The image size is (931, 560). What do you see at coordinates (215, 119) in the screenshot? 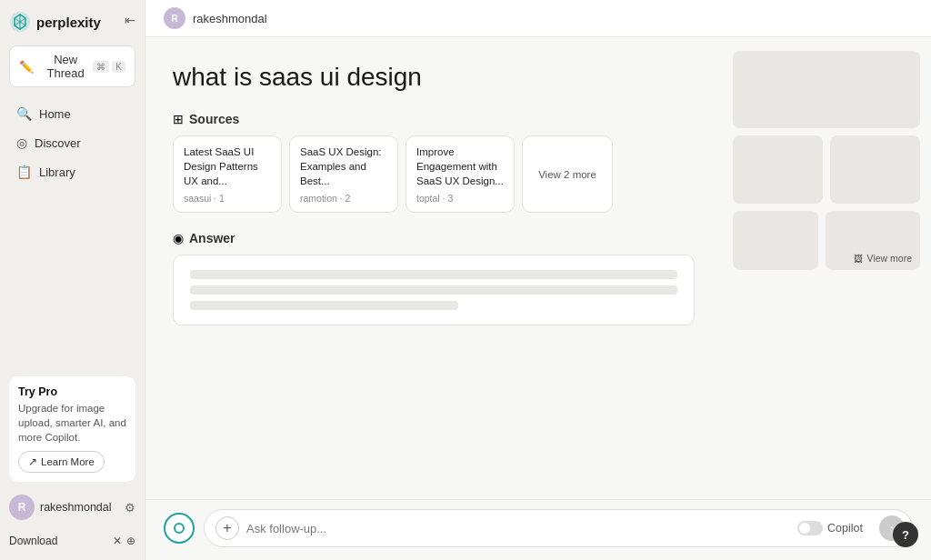
I see `sources-title: Sources` at bounding box center [215, 119].